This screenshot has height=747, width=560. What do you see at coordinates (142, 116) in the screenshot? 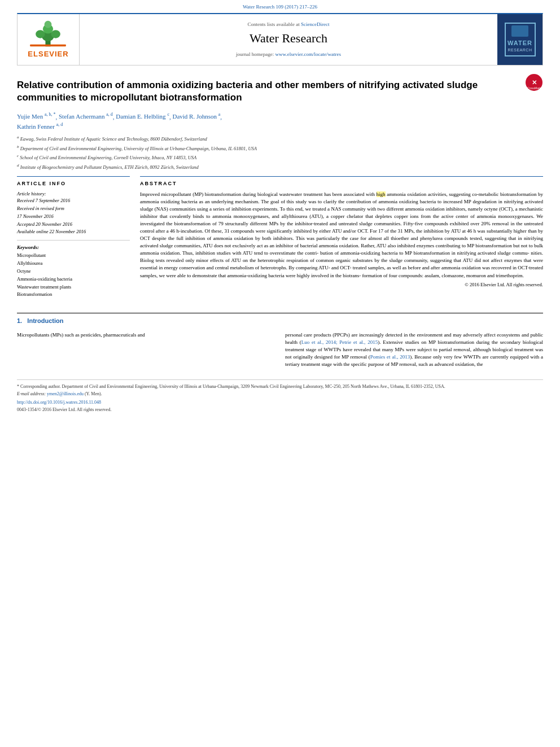
I see `author-helbling: Damian E. Helbling c` at bounding box center [142, 116].